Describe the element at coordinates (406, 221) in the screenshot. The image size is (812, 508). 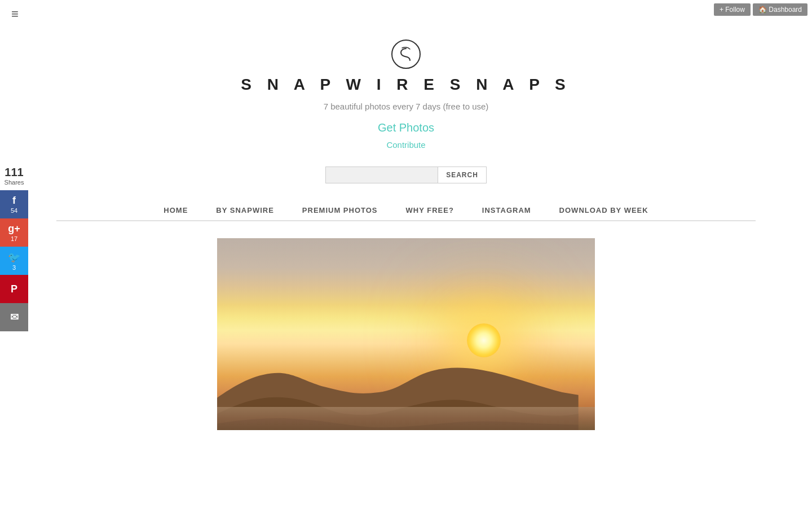
I see `nav-divider` at that location.